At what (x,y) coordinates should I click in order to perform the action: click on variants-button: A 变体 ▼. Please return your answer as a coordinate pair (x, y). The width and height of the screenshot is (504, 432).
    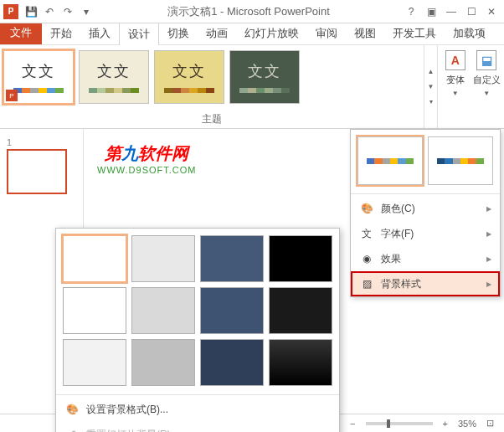
    Looking at the image, I should click on (455, 89).